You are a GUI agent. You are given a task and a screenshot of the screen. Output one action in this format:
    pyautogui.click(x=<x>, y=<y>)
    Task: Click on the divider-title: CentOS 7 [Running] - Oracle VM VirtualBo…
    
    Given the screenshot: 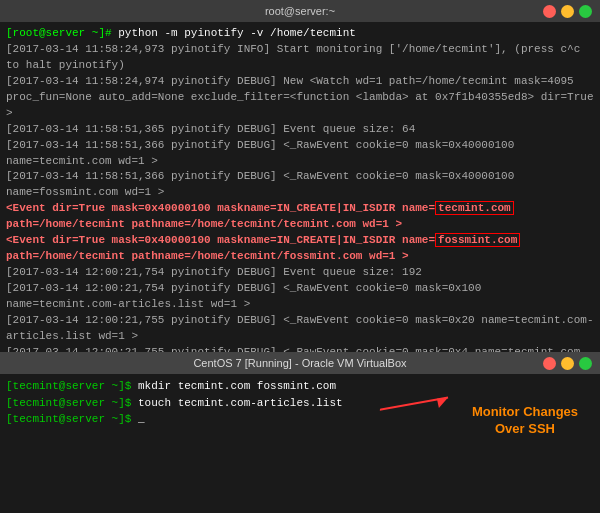 What is the action you would take?
    pyautogui.click(x=300, y=363)
    